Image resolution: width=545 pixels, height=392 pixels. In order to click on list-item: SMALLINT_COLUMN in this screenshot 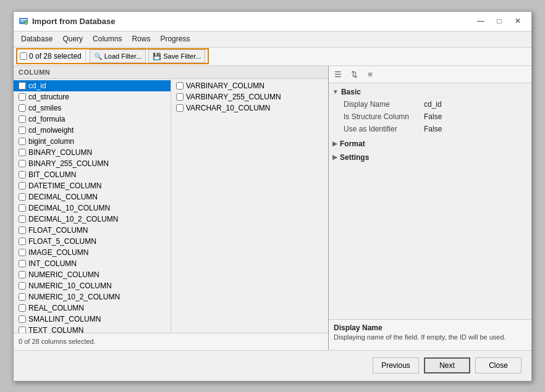, I will do `click(92, 319)`.